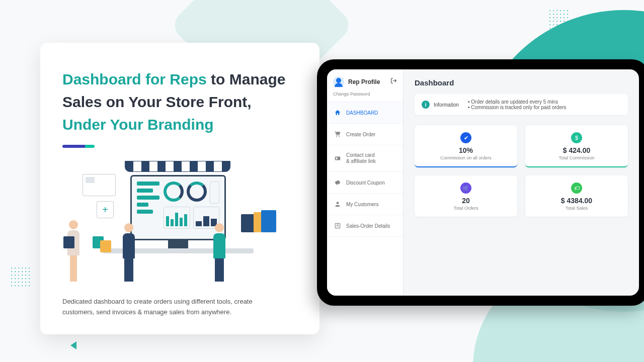  Describe the element at coordinates (361, 135) in the screenshot. I see `nav-label: Create Order` at that location.